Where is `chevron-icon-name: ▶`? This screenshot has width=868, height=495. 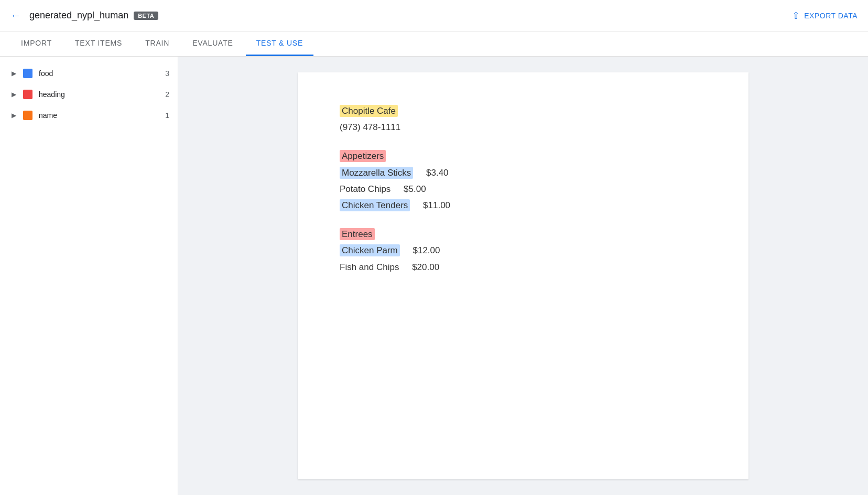
chevron-icon-name: ▶ is located at coordinates (14, 115).